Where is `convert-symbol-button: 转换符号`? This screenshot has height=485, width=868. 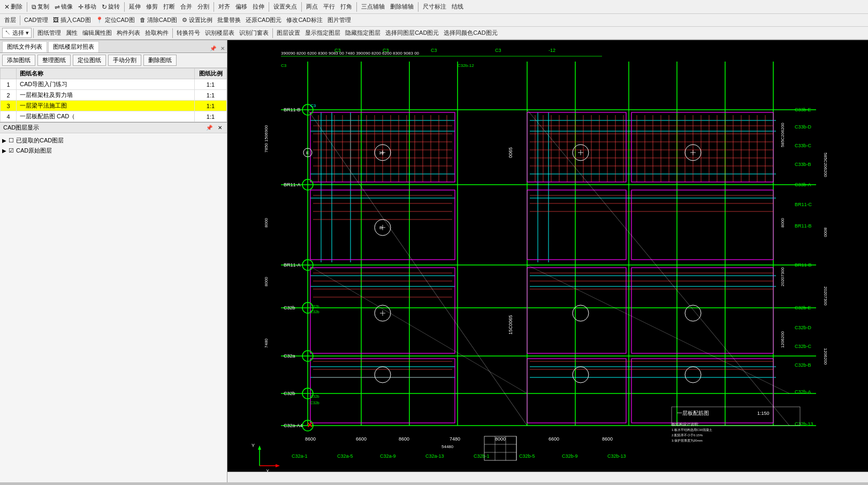
convert-symbol-button: 转换符号 is located at coordinates (188, 33).